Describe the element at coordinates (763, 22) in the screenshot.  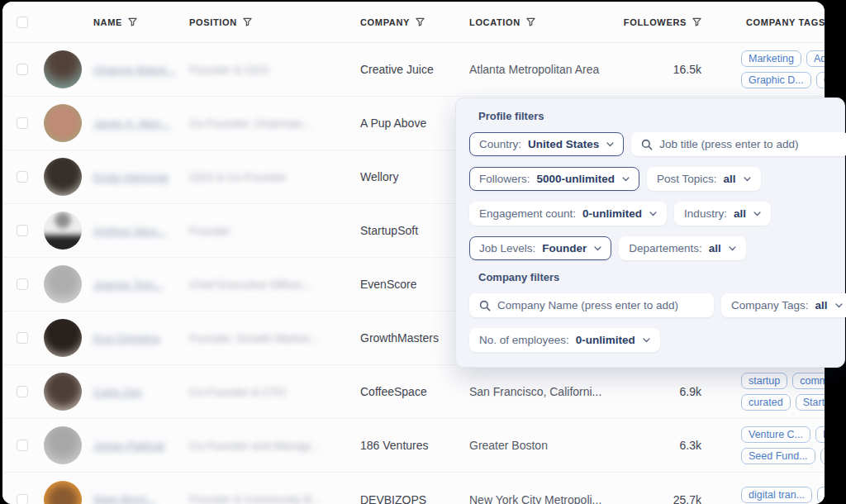
I see `column-header-company-tags: COMPANY TAGS` at that location.